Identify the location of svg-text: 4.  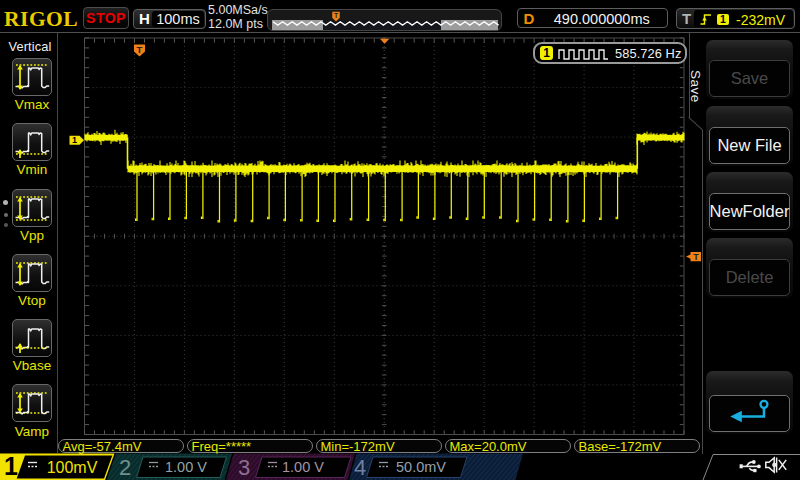
(360, 468).